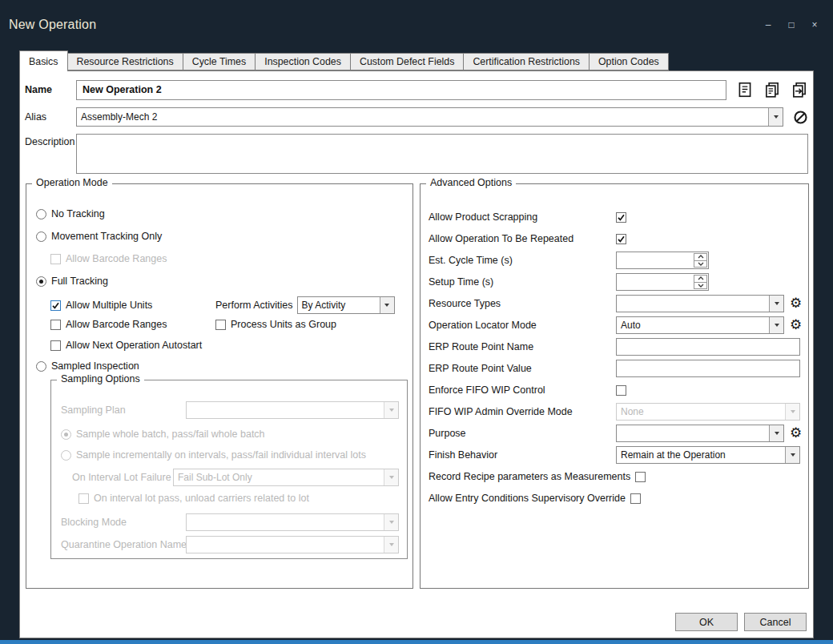  What do you see at coordinates (303, 62) in the screenshot?
I see `tab-inspection-codes: Inspection Codes` at bounding box center [303, 62].